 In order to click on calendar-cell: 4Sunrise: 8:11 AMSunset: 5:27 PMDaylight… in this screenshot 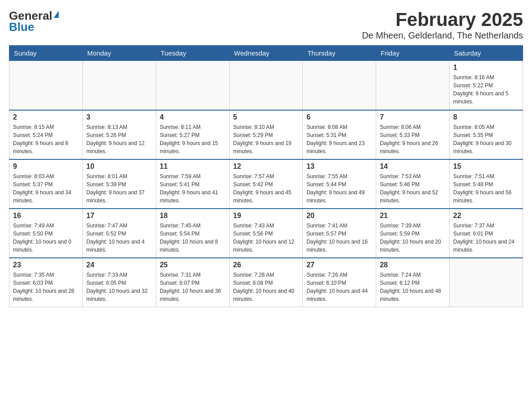, I will do `click(193, 135)`.